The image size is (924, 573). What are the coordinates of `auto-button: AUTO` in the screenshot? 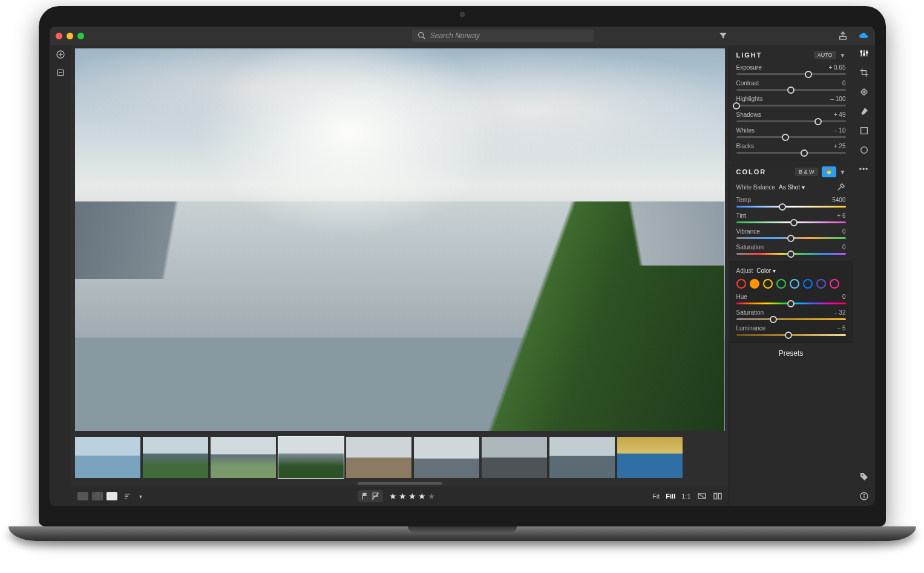 It's located at (825, 55).